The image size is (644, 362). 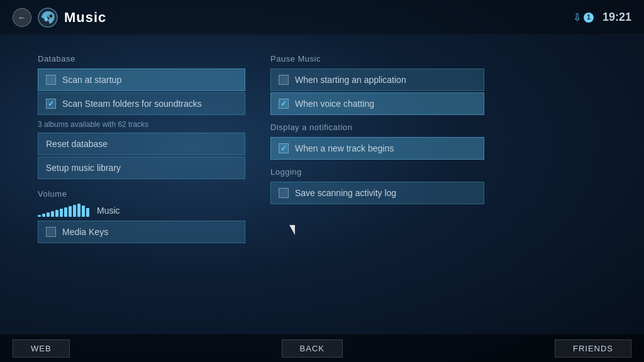 What do you see at coordinates (584, 18) in the screenshot?
I see `notification-area: ⇩ 1` at bounding box center [584, 18].